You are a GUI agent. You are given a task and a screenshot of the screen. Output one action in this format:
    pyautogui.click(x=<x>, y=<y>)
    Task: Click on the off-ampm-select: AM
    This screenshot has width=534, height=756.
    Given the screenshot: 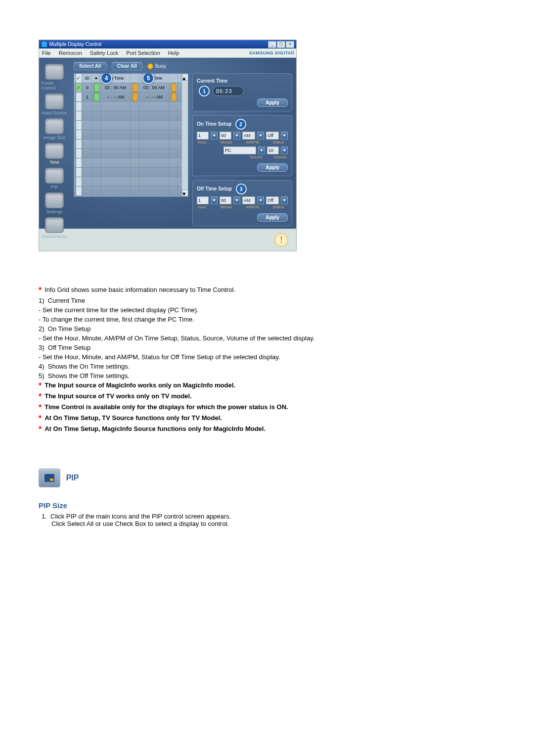 What is the action you would take?
    pyautogui.click(x=249, y=200)
    